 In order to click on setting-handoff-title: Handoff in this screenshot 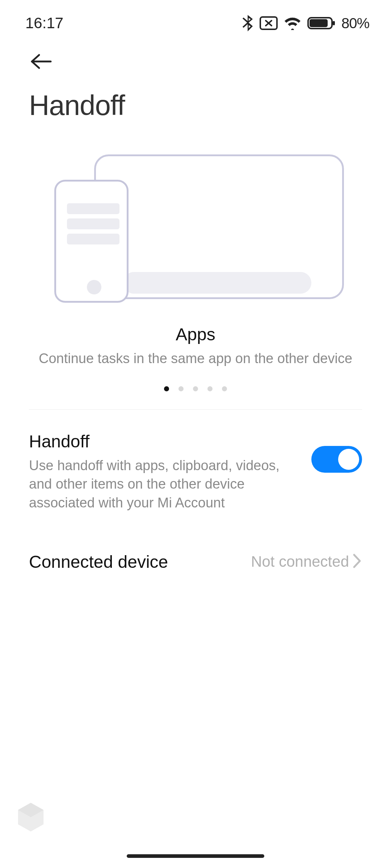, I will do `click(165, 441)`.